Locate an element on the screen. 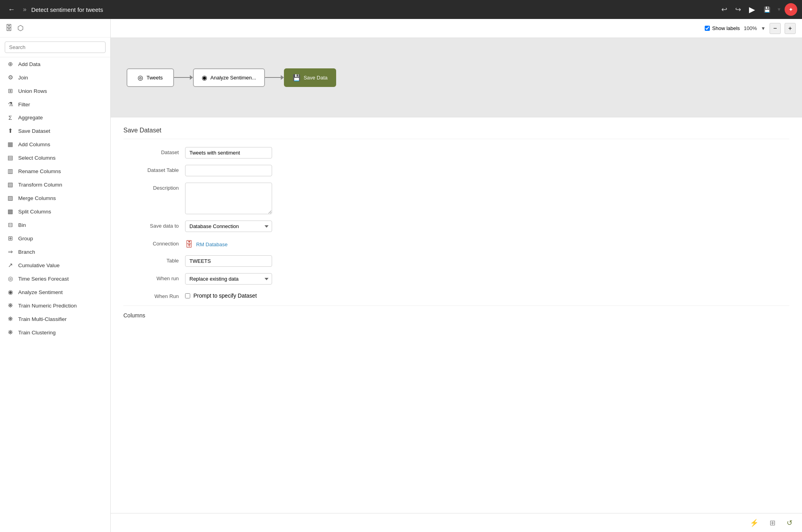 The image size is (802, 532). sidebar-item-train-numeric-prediction: ❋ Train Numeric Prediction is located at coordinates (55, 306).